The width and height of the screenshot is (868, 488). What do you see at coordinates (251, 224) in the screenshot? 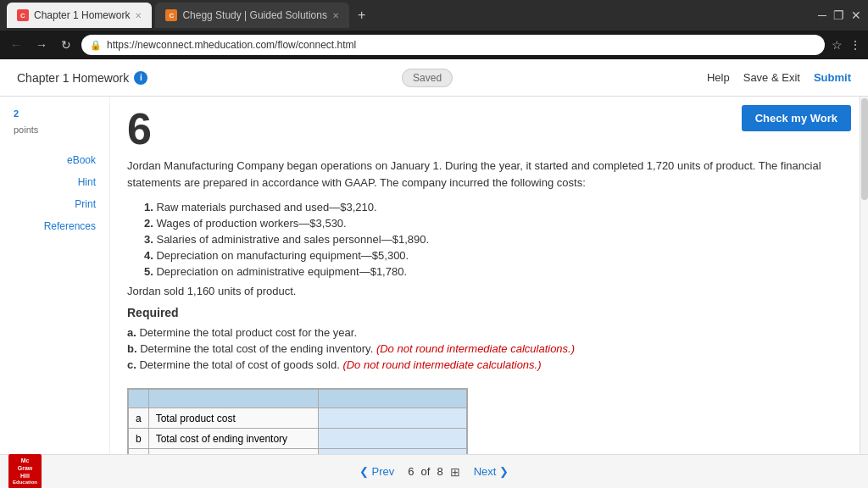
I see `cost-text-2: Wages of production workers—$3,530.` at bounding box center [251, 224].